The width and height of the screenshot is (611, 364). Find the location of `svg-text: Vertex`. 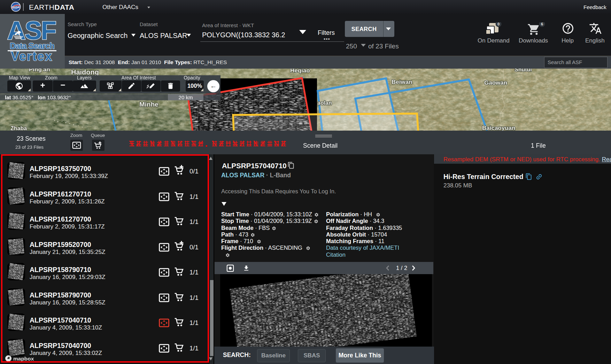

svg-text: Vertex is located at coordinates (32, 56).